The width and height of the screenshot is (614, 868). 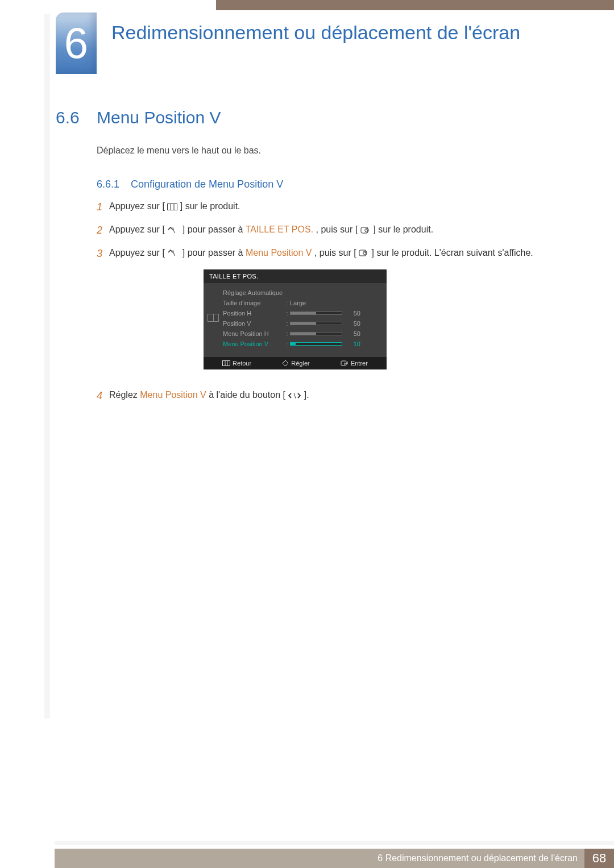 I want to click on text: Régler, so click(x=300, y=363).